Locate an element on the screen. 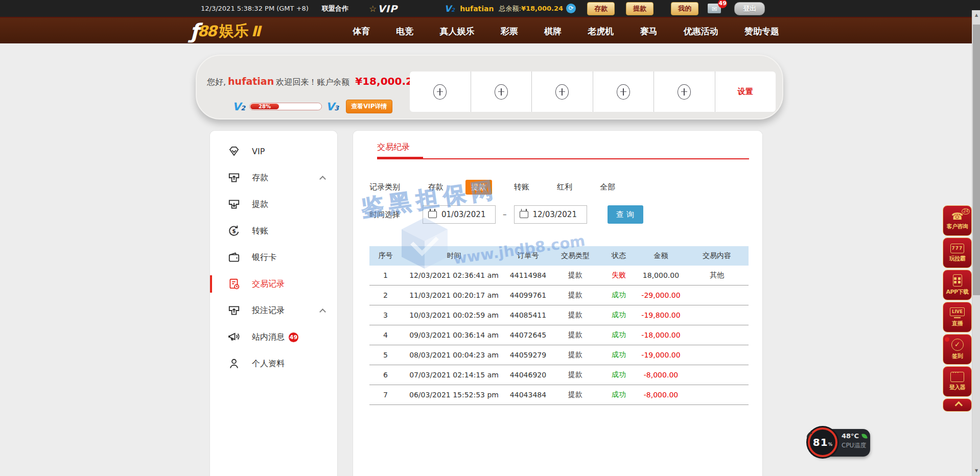 This screenshot has height=476, width=980. sidebar-item-7: 投注记录 is located at coordinates (274, 311).